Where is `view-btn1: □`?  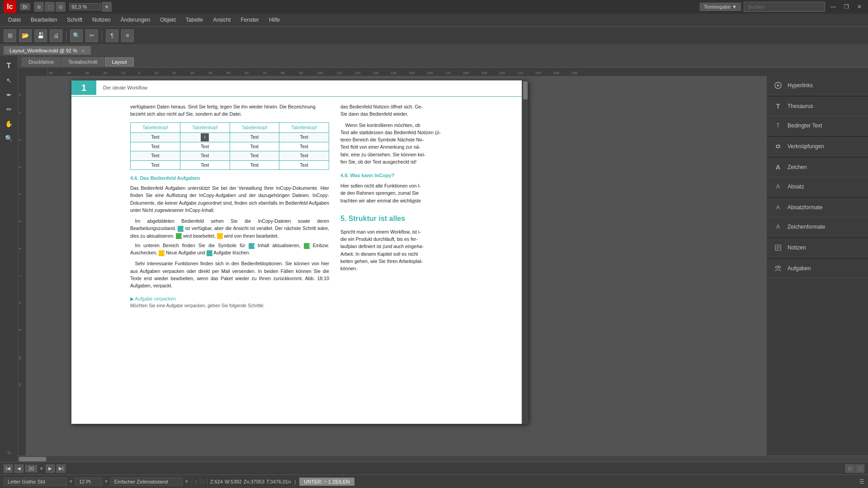
view-btn1: □ is located at coordinates (850, 469).